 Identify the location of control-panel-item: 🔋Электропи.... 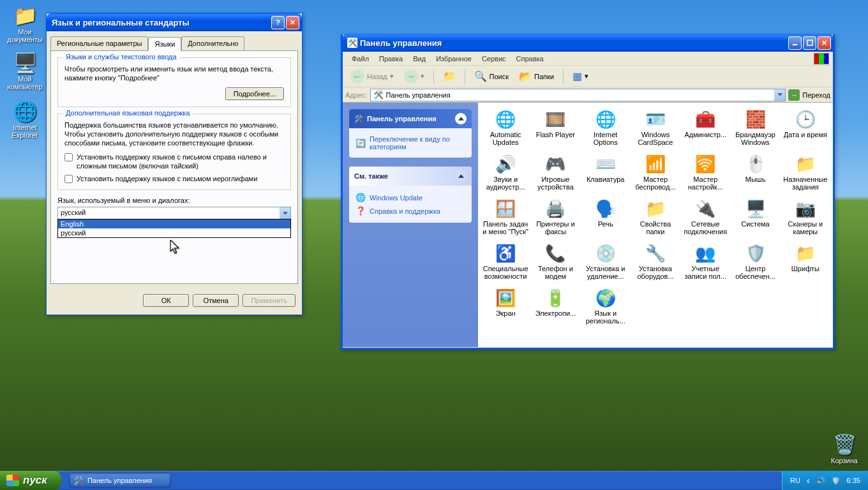
(555, 309).